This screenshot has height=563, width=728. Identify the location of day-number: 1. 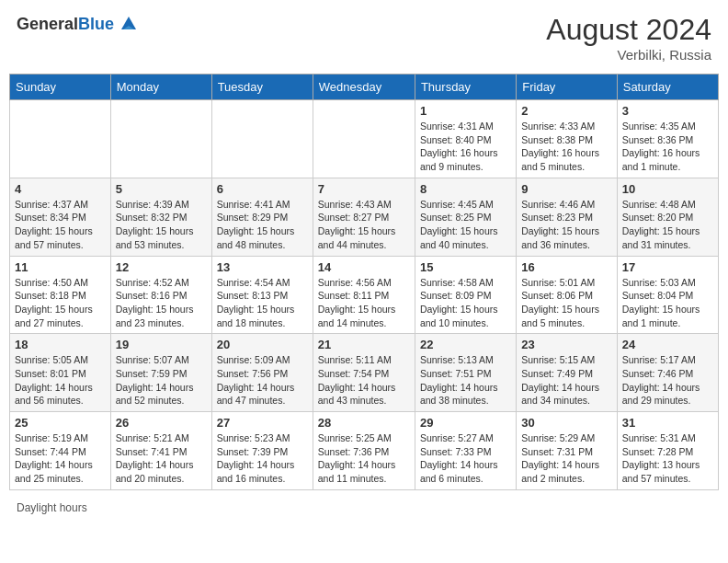
(465, 110).